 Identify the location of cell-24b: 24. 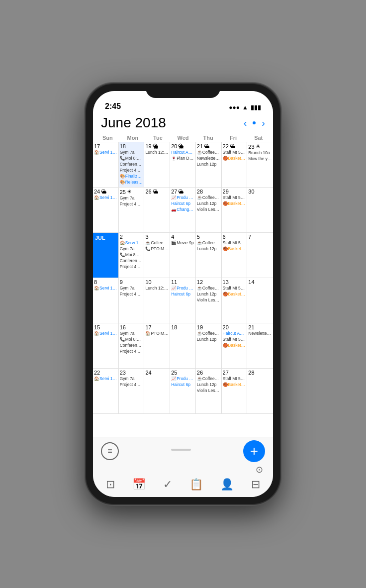
(157, 391).